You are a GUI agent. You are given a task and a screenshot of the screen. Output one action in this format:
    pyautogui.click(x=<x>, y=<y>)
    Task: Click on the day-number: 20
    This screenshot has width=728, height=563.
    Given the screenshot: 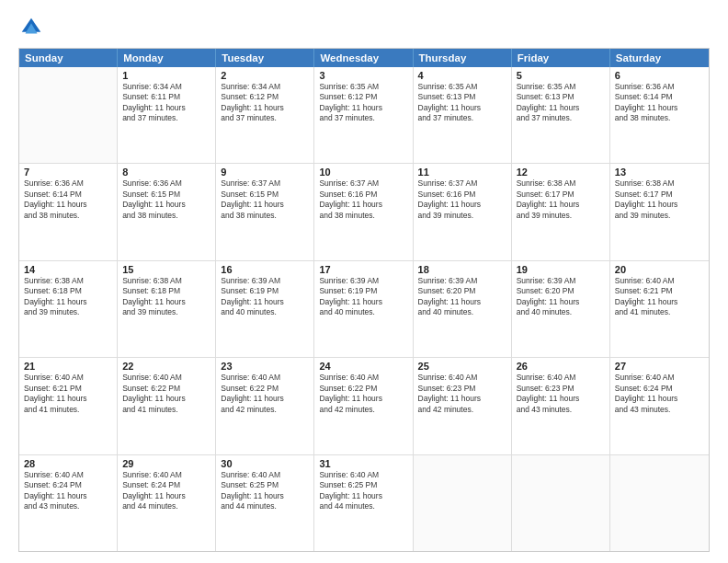 What is the action you would take?
    pyautogui.click(x=660, y=270)
    